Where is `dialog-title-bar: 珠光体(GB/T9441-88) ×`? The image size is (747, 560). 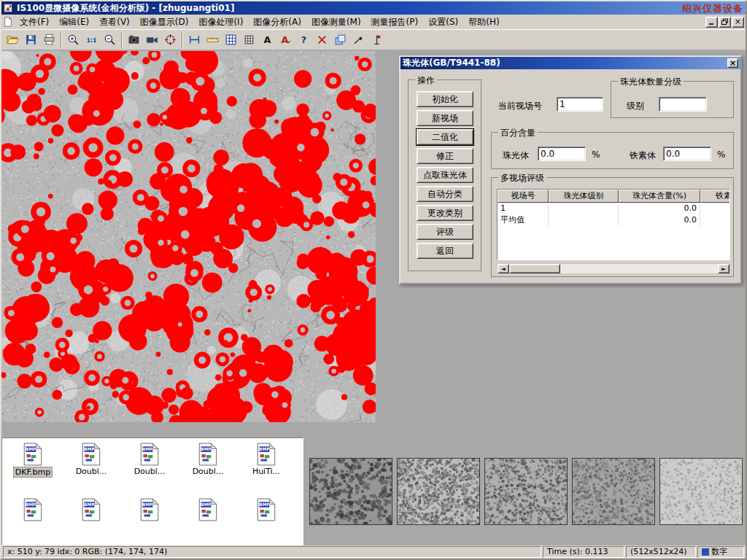
dialog-title-bar: 珠光体(GB/T9441-88) × is located at coordinates (570, 63).